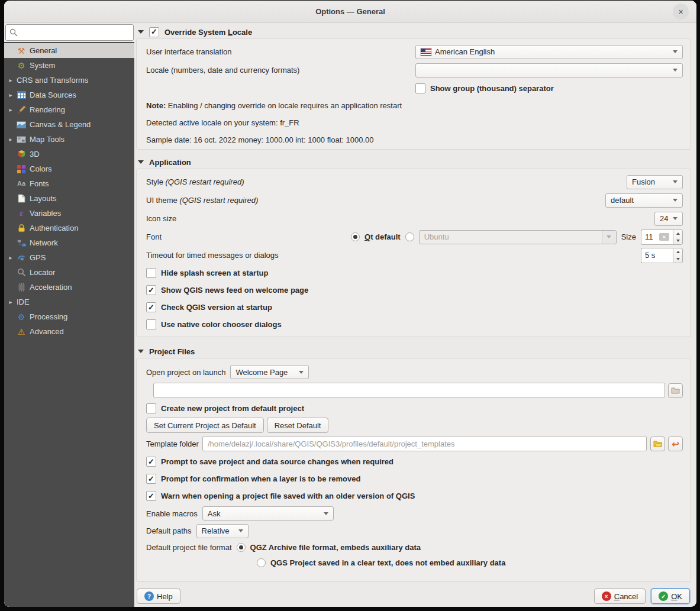 The height and width of the screenshot is (611, 700). Describe the element at coordinates (426, 52) in the screenshot. I see `us-flag-icon` at that location.